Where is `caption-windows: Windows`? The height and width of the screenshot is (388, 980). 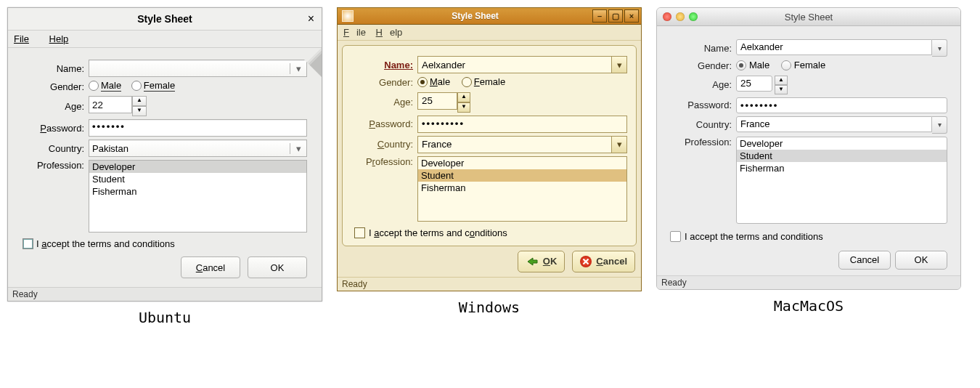
caption-windows: Windows is located at coordinates (489, 307).